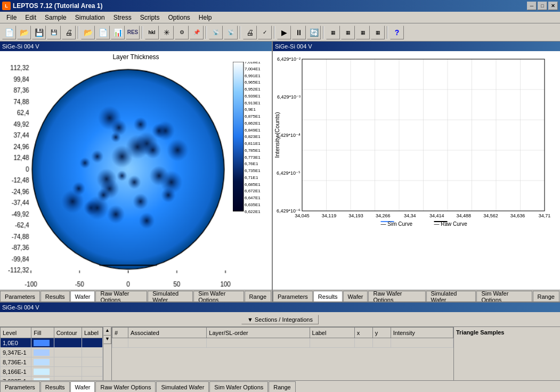  I want to click on tab-simwaferopts-right: Sim Wafer Options, so click(504, 296).